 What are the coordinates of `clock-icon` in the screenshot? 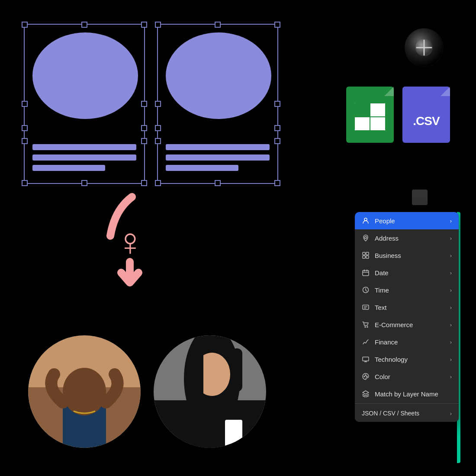 It's located at (366, 290).